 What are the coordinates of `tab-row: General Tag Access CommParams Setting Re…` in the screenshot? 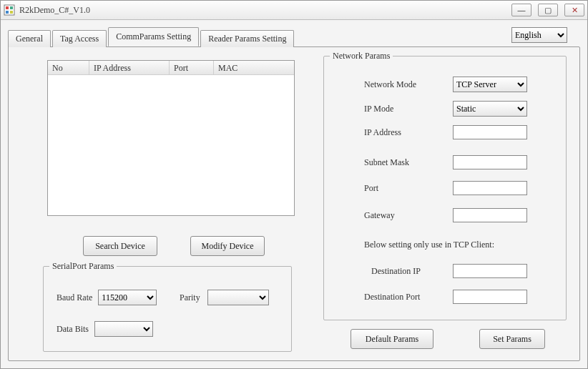 It's located at (294, 37).